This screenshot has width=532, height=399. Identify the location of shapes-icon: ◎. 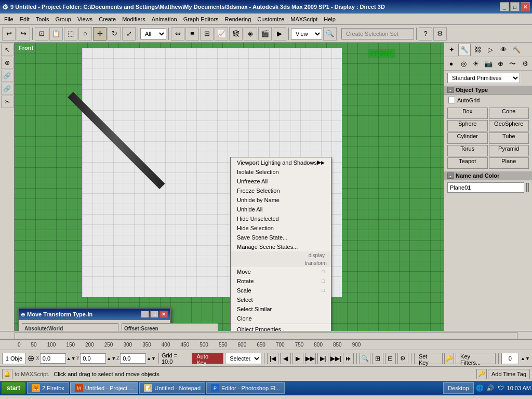
(463, 64).